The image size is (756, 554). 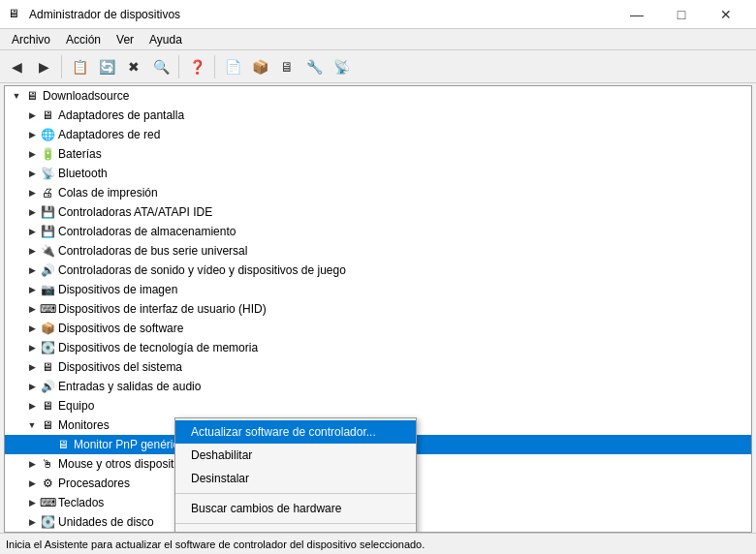 I want to click on toolbar: ◀ ▶ 📋 🔄 ✖ 🔍 ❓ 📄 📦 🖥 🔧 📡, so click(x=378, y=67).